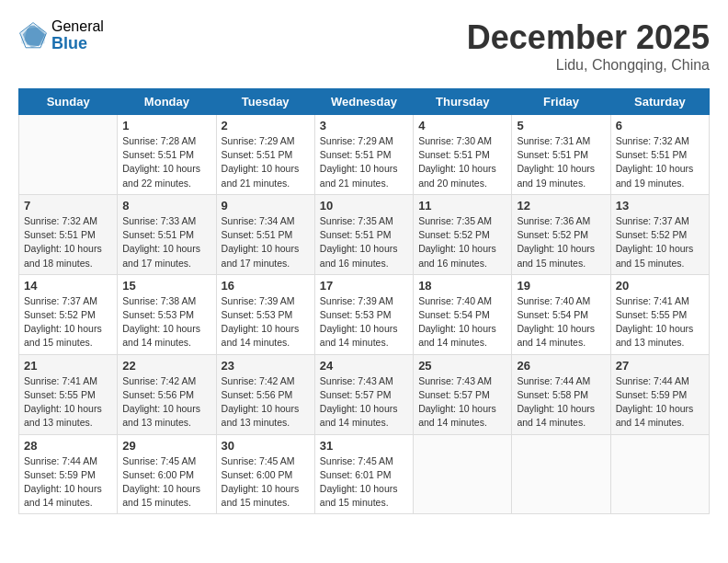  Describe the element at coordinates (561, 102) in the screenshot. I see `weekday-header-friday: Friday` at that location.